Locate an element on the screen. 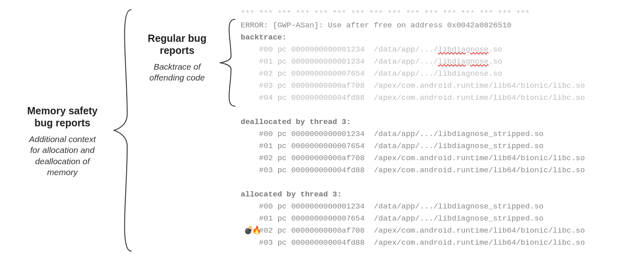 The image size is (644, 262). alloc-frame-1: #01 pc 0000000000007654 /data/app/.../li… is located at coordinates (392, 219).